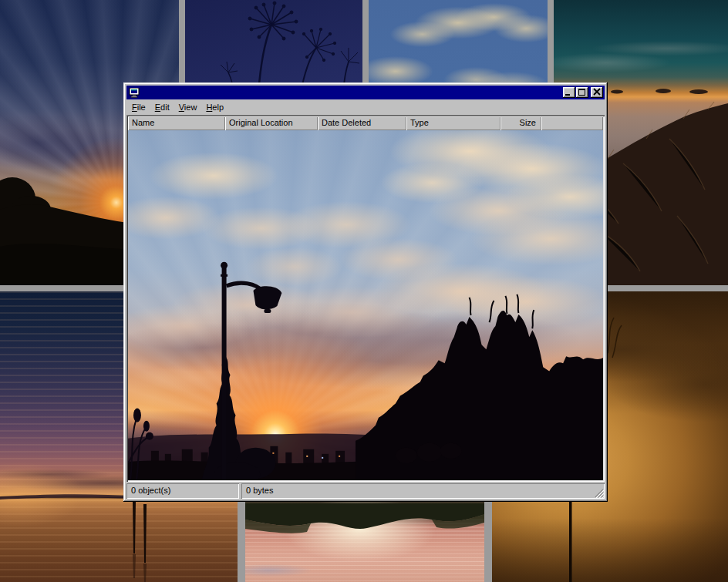 This screenshot has height=582, width=728. I want to click on resize-grip-icon, so click(598, 493).